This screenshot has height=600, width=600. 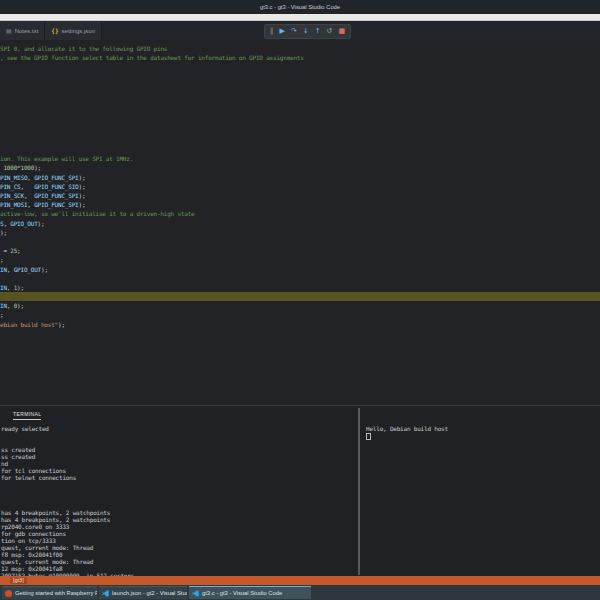 I want to click on taskbar-window-button: launch.json - gt2 - Visual Studio C..., so click(x=143, y=592).